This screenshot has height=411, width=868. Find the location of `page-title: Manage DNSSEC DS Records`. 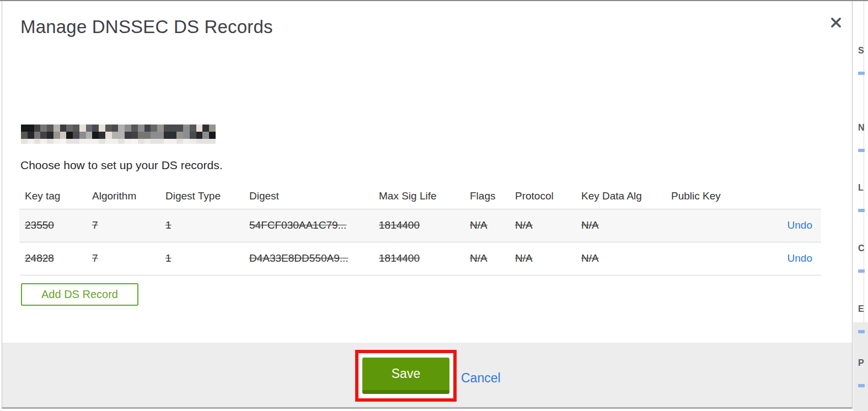

page-title: Manage DNSSEC DS Records is located at coordinates (147, 27).